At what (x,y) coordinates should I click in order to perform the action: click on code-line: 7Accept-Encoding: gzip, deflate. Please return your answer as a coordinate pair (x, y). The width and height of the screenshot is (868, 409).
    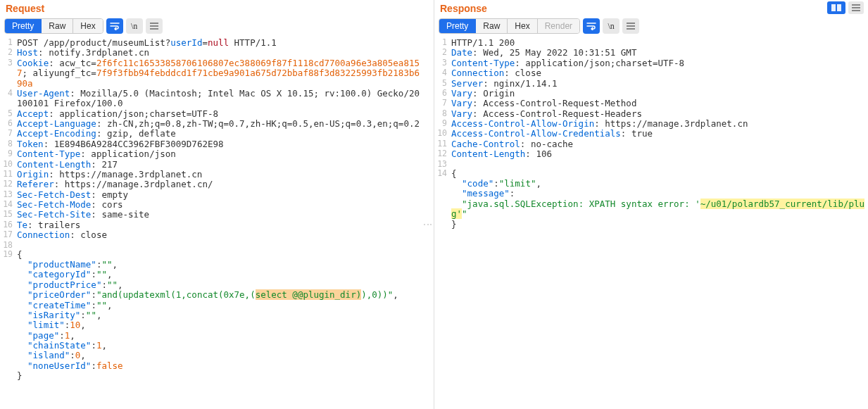
    Looking at the image, I should click on (217, 134).